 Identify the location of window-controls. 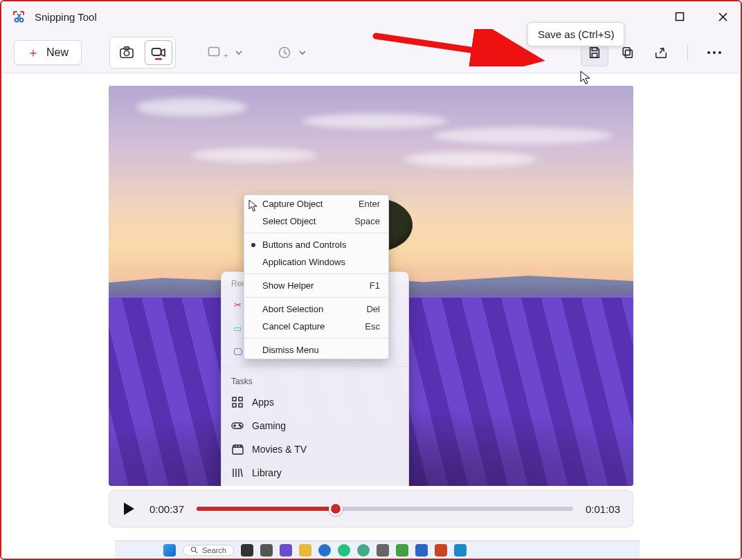
(701, 17).